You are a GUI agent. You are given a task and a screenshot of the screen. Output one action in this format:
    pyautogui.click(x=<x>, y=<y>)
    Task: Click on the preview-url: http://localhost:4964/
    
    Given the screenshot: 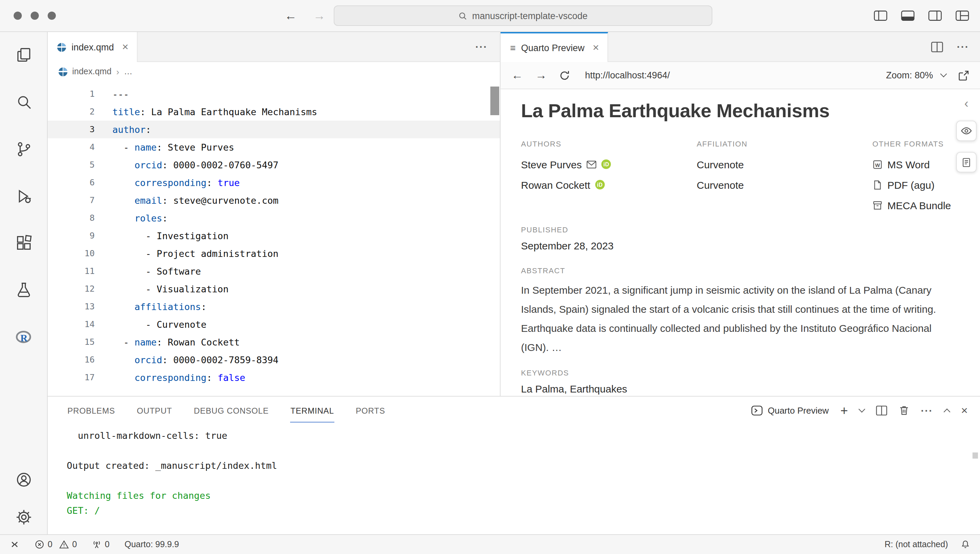 What is the action you would take?
    pyautogui.click(x=628, y=75)
    